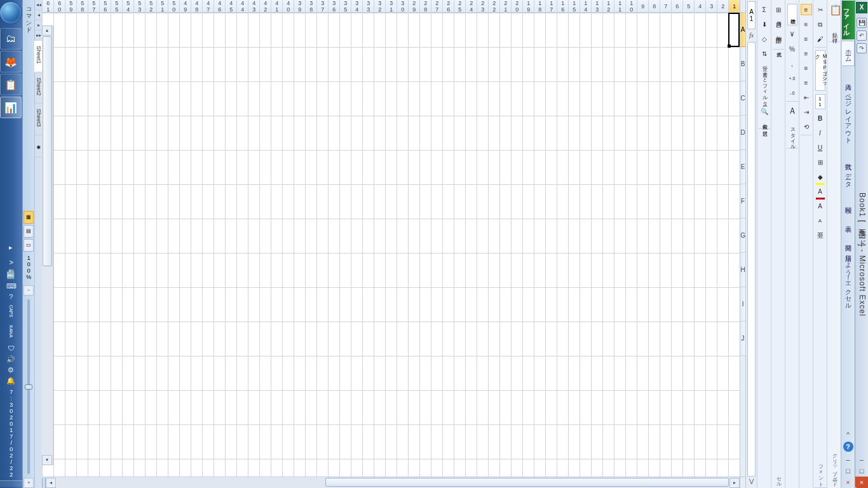 This screenshot has height=488, width=868. I want to click on sheet-nav-next: ▸, so click(38, 25).